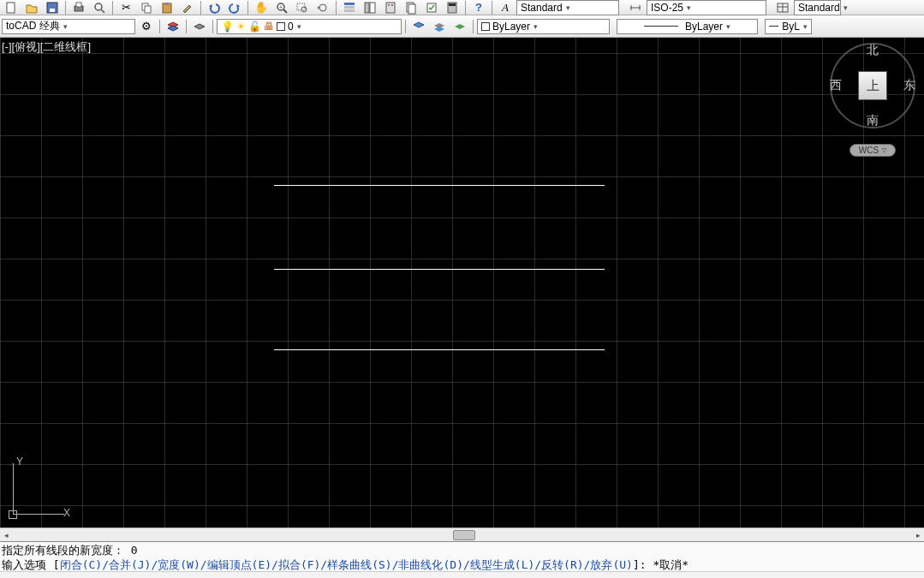 This screenshot has height=578, width=924. What do you see at coordinates (873, 121) in the screenshot?
I see `compass-south: 南` at bounding box center [873, 121].